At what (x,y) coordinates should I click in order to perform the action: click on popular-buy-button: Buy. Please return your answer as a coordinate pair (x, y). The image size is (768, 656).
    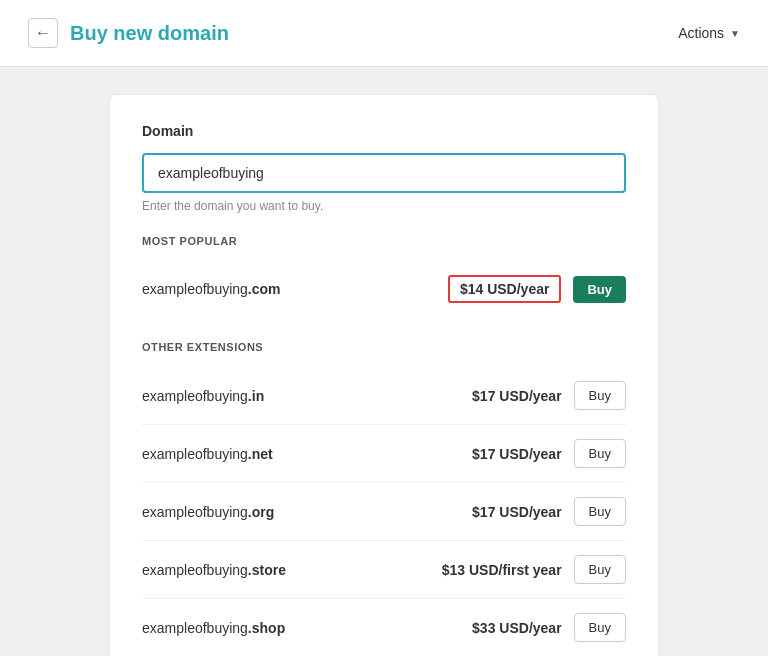
    Looking at the image, I should click on (600, 290).